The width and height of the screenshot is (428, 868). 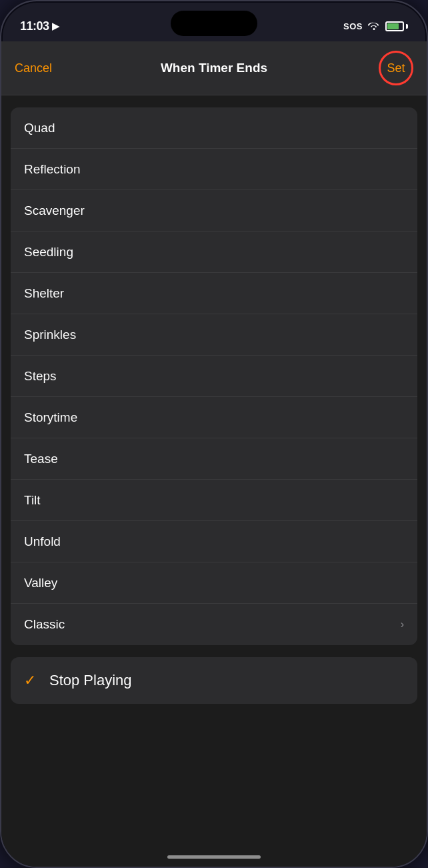 I want to click on list-item-label: Valley, so click(x=214, y=583).